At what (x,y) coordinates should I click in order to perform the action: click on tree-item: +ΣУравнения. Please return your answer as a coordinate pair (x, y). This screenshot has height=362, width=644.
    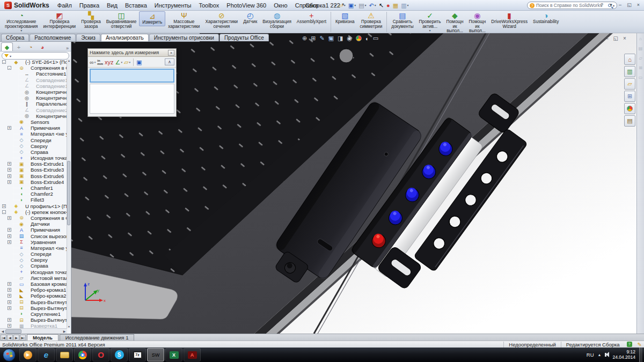
    Looking at the image, I should click on (33, 242).